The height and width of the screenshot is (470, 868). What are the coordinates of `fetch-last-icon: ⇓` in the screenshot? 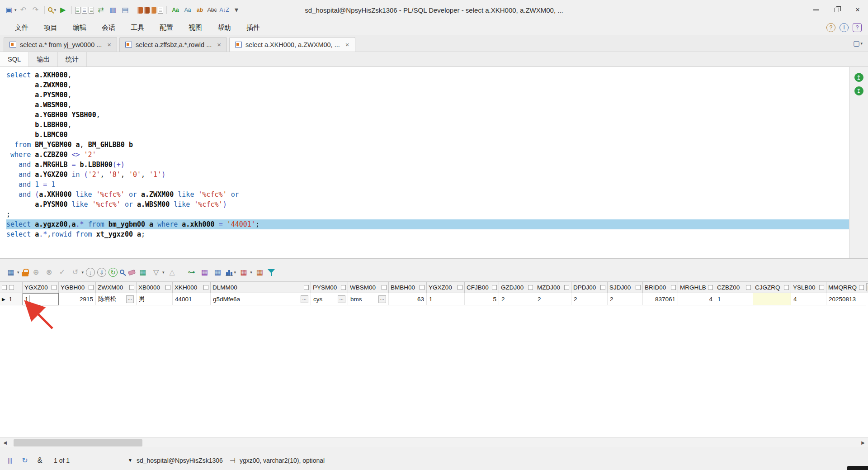 It's located at (102, 272).